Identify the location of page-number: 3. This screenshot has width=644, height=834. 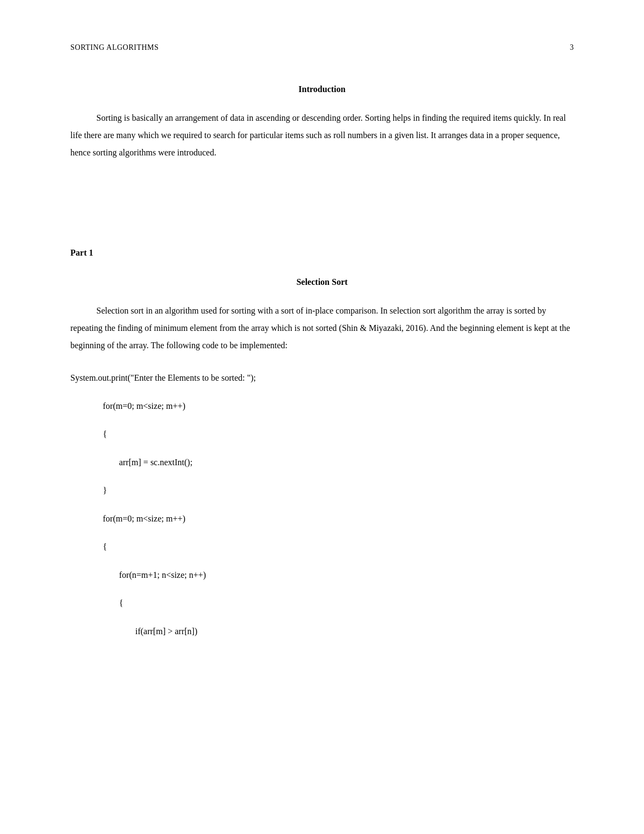
(571, 48).